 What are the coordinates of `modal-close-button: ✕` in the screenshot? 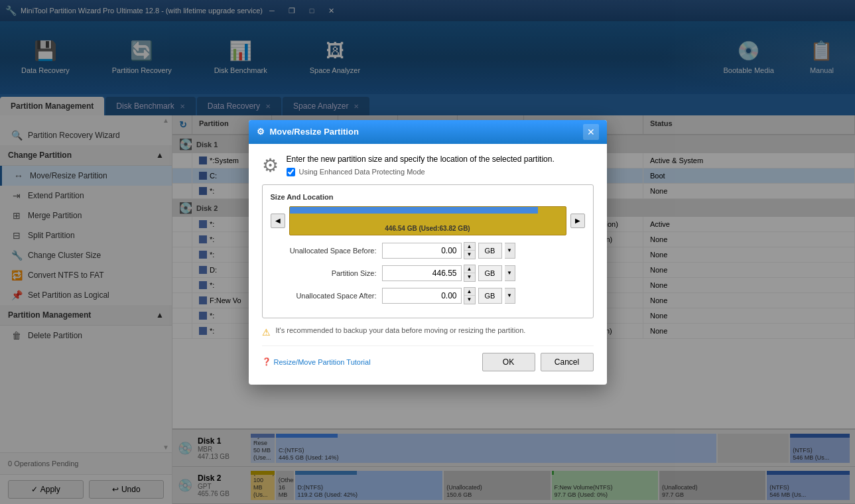 It's located at (591, 132).